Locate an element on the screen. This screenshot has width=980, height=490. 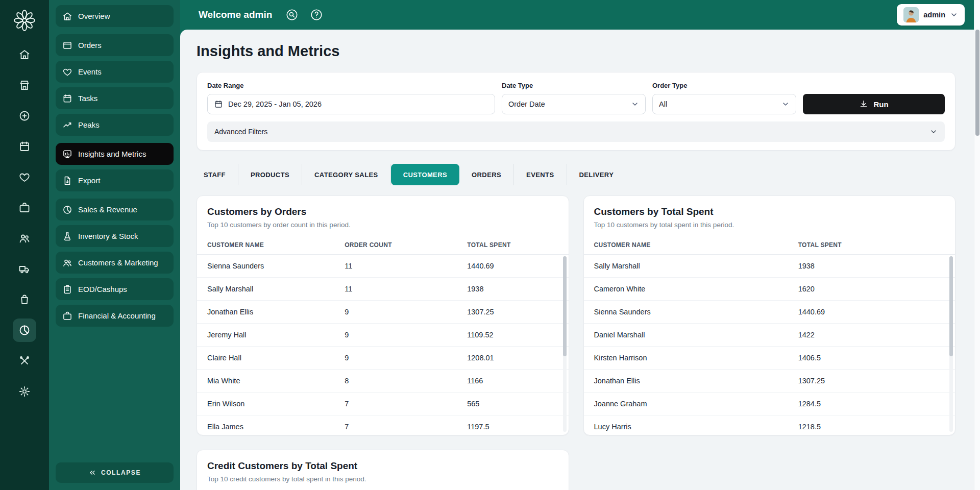
rail-briefcase-button is located at coordinates (24, 208).